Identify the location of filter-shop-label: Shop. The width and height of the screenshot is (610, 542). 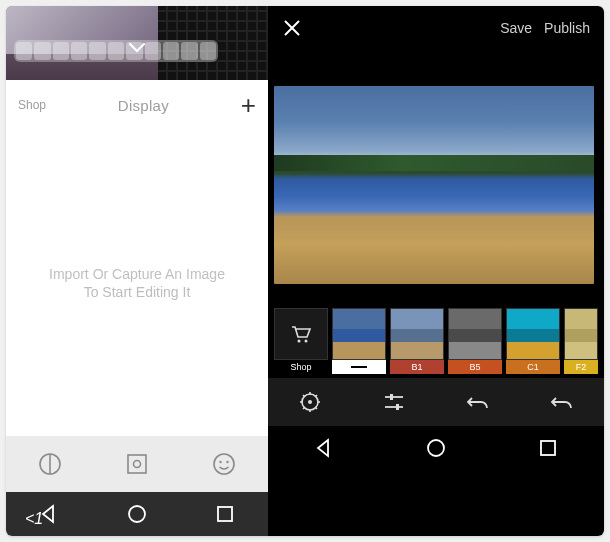
(301, 367).